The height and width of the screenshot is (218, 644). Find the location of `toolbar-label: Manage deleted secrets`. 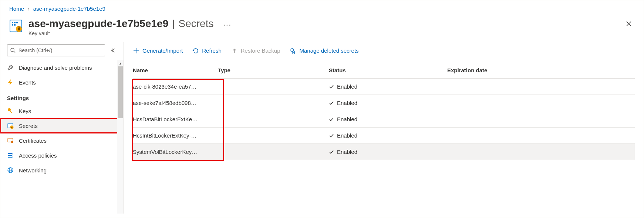

toolbar-label: Manage deleted secrets is located at coordinates (329, 50).